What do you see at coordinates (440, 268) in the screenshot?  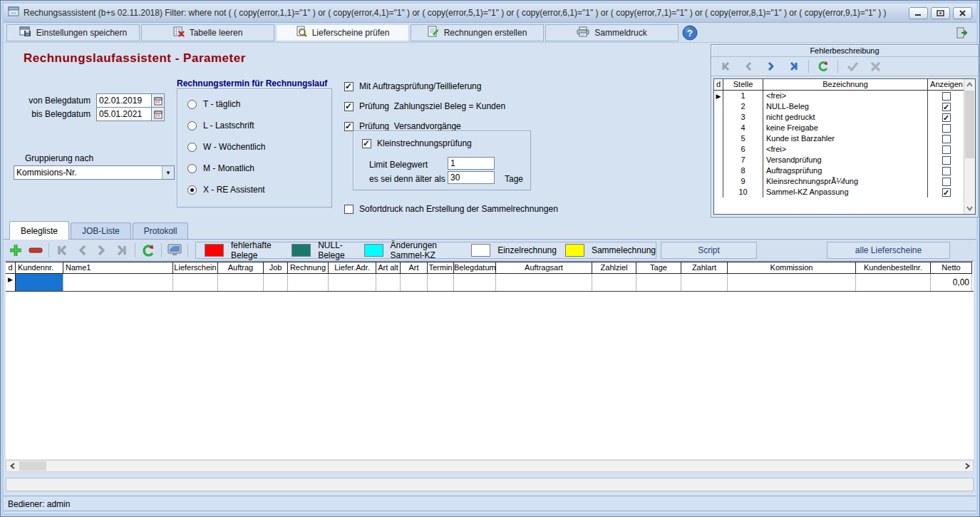 I see `column-header-termin: Termin` at bounding box center [440, 268].